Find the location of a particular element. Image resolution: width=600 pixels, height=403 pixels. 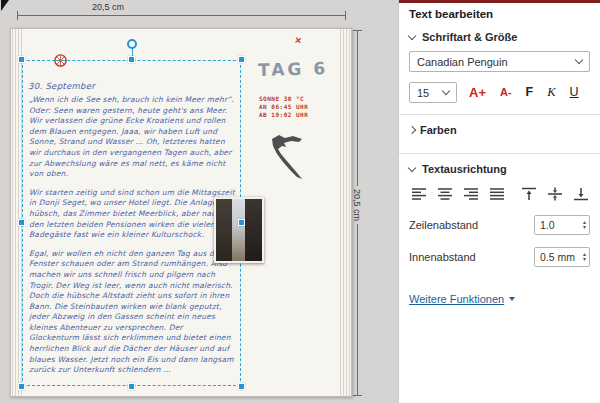

section-font-size: Schriftart & Größe is located at coordinates (500, 36).